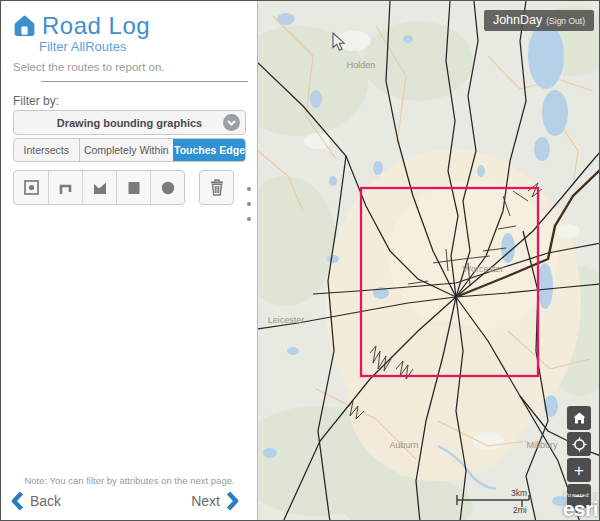  Describe the element at coordinates (130, 122) in the screenshot. I see `filter-type-dropdown: Drawing bounding graphics` at that location.